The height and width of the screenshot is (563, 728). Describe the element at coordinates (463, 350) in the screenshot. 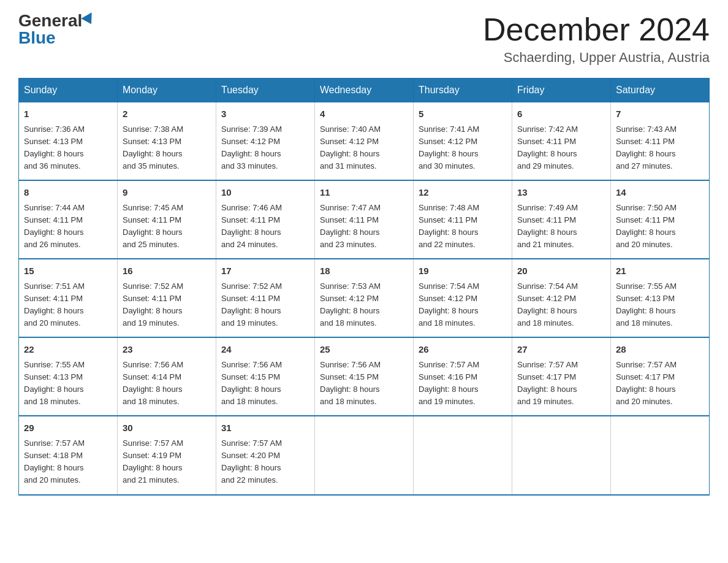

I see `day-number: 26` at that location.